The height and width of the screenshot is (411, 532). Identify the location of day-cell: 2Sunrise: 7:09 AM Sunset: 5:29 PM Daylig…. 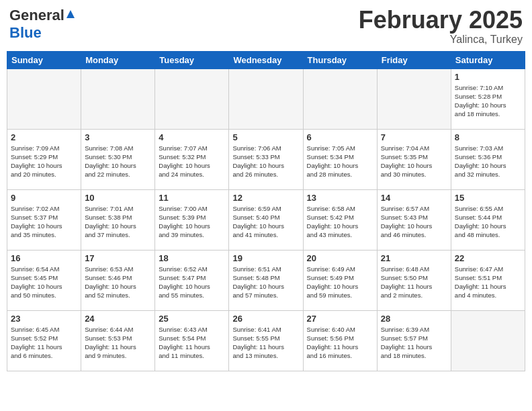
(44, 159).